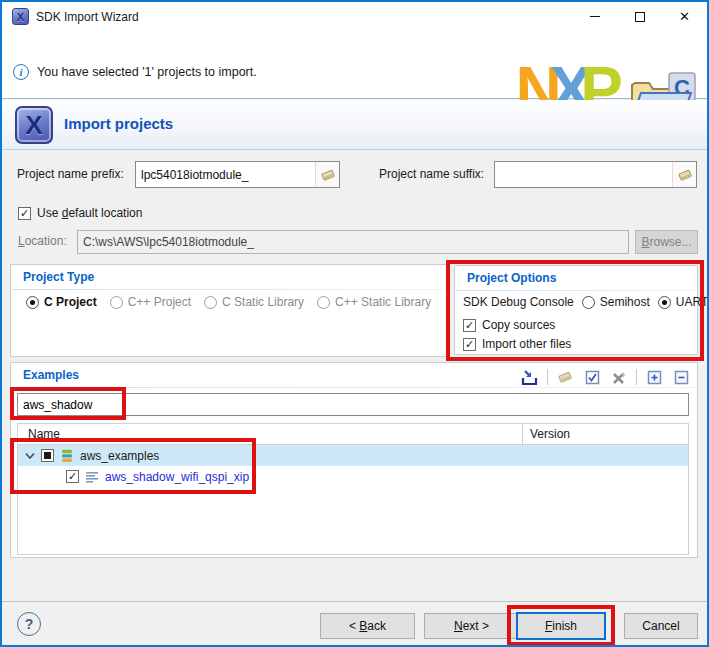 This screenshot has height=647, width=709. What do you see at coordinates (353, 476) in the screenshot?
I see `tree-row-aws-shadow: aws_shadow_wifi_qspi_xip` at bounding box center [353, 476].